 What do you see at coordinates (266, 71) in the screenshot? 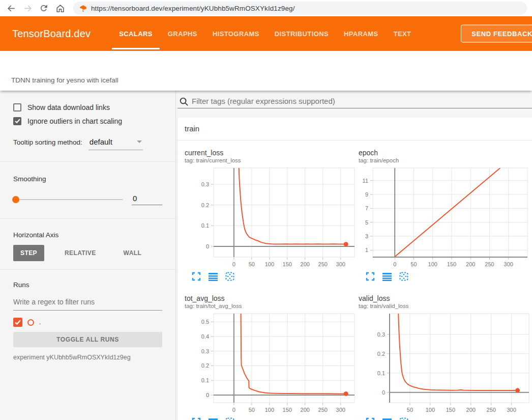
I see `experiment-subheader: TDNN training for yesno with icefall` at bounding box center [266, 71].